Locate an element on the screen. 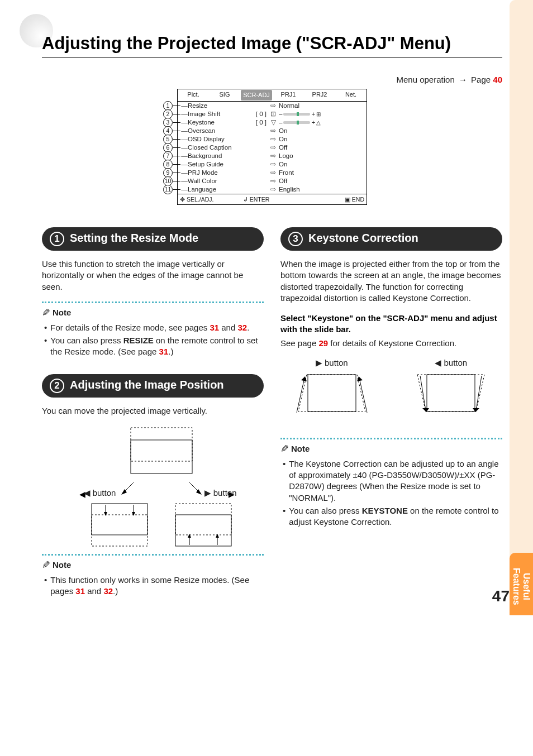 The height and width of the screenshot is (756, 533). section-1-body: Use this function to stretch the image v… is located at coordinates (153, 276).